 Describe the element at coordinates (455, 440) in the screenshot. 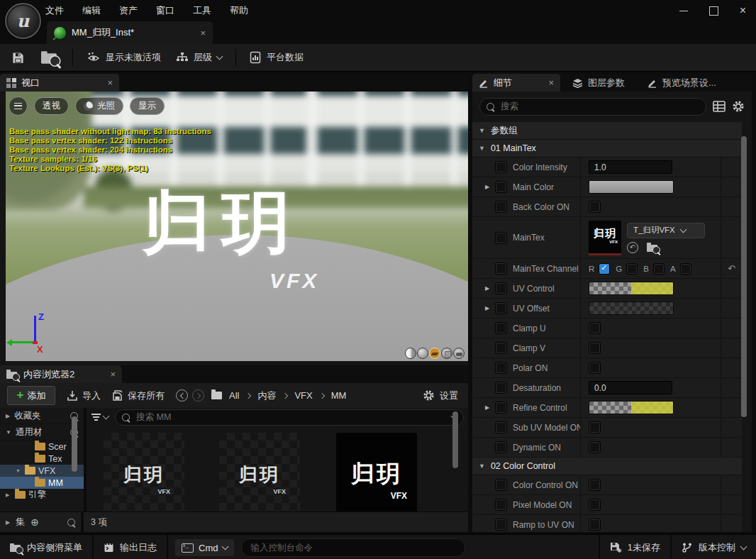

I see `asset-scrollbar` at that location.